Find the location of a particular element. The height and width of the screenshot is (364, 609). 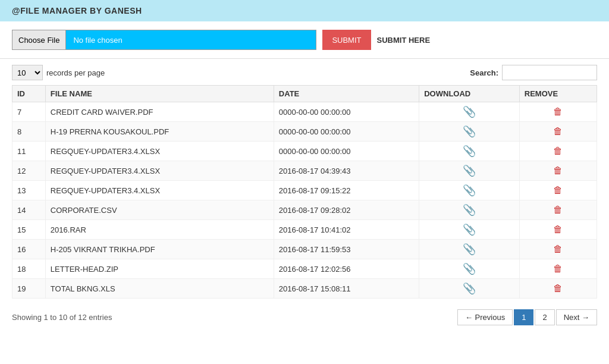

search-control: Search: is located at coordinates (533, 73).